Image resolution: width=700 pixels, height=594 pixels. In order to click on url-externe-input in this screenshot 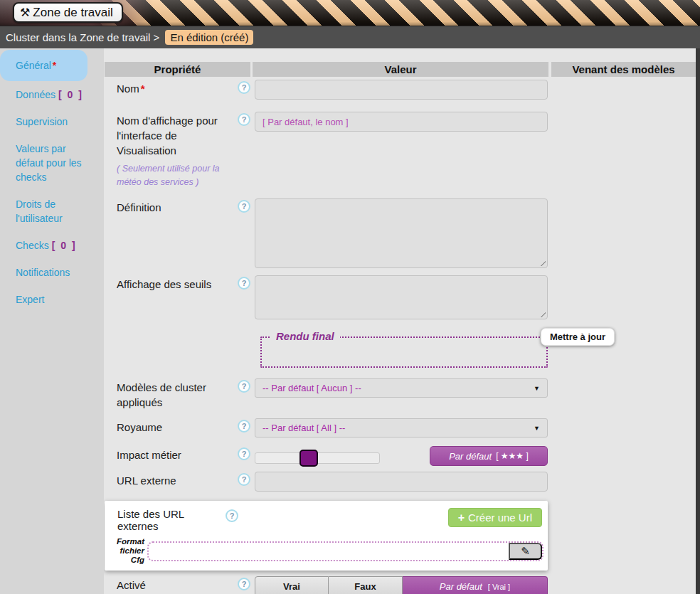, I will do `click(401, 482)`.